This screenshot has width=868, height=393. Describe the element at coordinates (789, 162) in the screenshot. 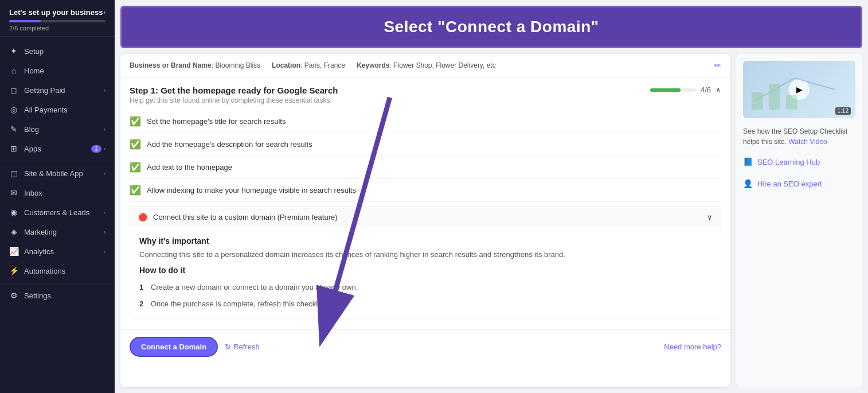

I see `learning-hub-text: SEO Learning Hub` at that location.